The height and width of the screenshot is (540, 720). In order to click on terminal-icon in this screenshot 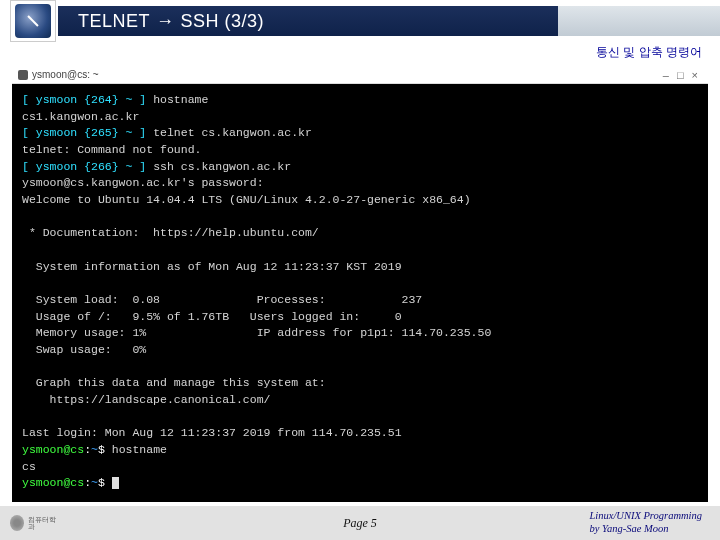, I will do `click(23, 75)`.